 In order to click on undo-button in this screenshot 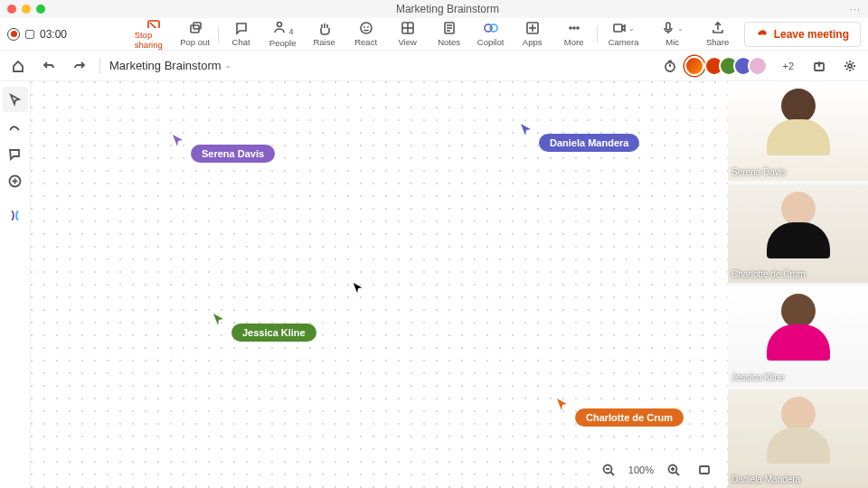, I will do `click(49, 66)`.